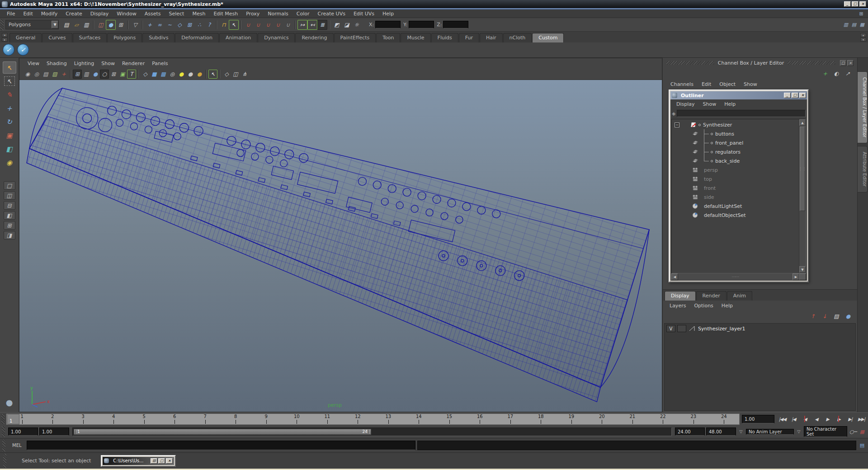 Image resolution: width=868 pixels, height=470 pixels. What do you see at coordinates (826, 432) in the screenshot?
I see `character-set-dropdown: No Character Set` at bounding box center [826, 432].